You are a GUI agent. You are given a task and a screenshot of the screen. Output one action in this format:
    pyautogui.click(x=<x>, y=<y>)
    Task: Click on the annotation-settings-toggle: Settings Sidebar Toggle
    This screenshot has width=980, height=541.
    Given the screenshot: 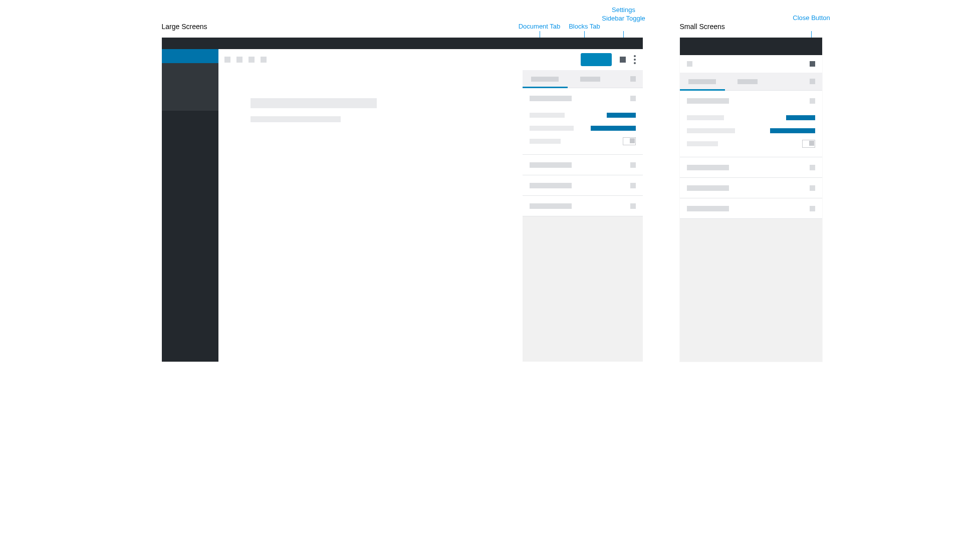 What is the action you would take?
    pyautogui.click(x=624, y=15)
    